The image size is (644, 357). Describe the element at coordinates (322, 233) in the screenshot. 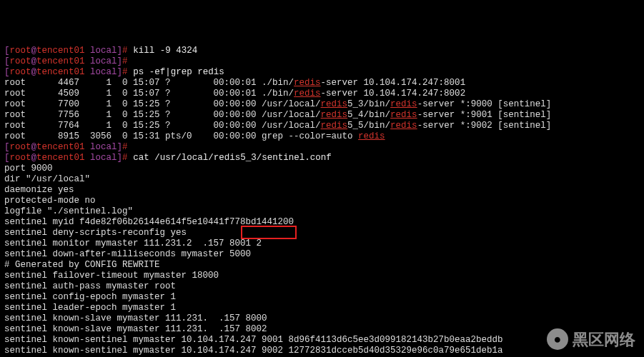

I see `config-line: sentinel deny-scripts-reconfig yes` at that location.